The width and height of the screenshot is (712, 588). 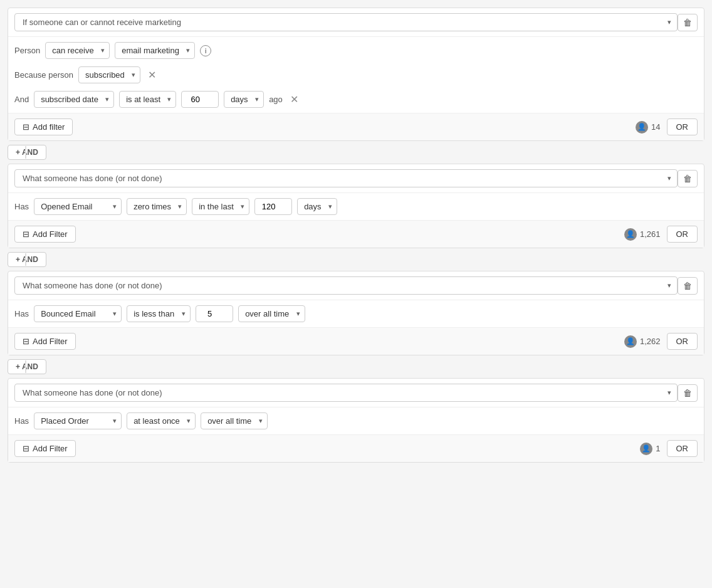 What do you see at coordinates (244, 99) in the screenshot?
I see `days-unit-select-1: days` at bounding box center [244, 99].